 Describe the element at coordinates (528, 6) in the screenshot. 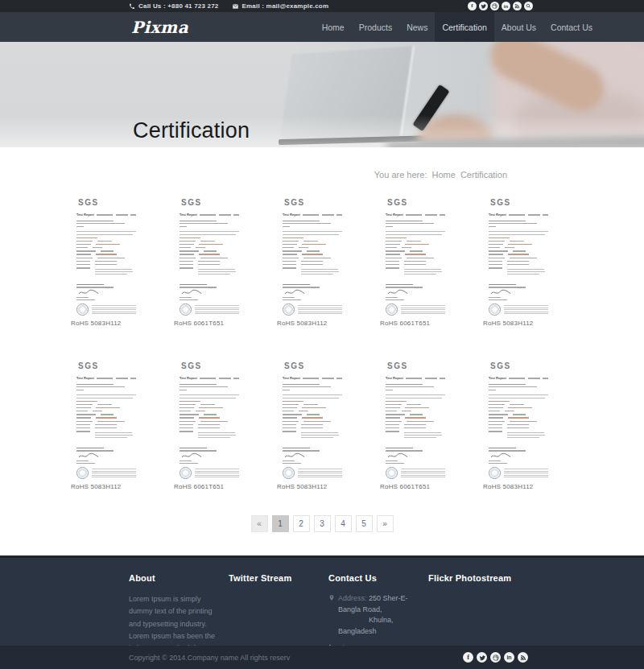

I see `search-icon` at that location.